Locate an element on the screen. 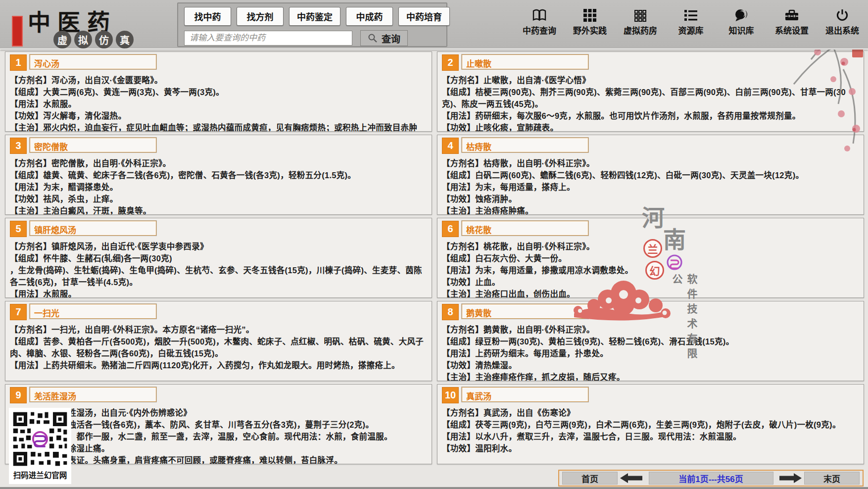 Image resolution: width=868 pixels, height=489 pixels. card-text-line: 【用法】为末，每用适量，搽痔上。 is located at coordinates (650, 187).